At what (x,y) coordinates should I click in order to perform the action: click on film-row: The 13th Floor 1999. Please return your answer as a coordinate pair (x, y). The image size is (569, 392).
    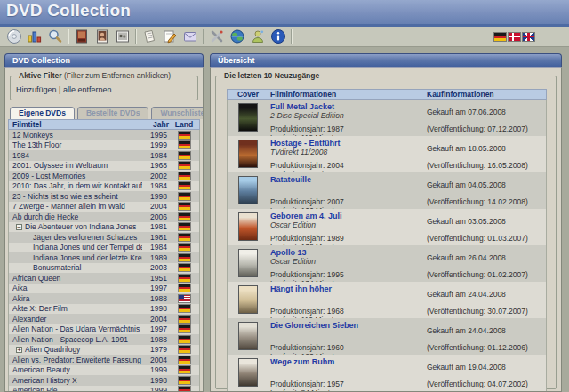
    Looking at the image, I should click on (104, 146).